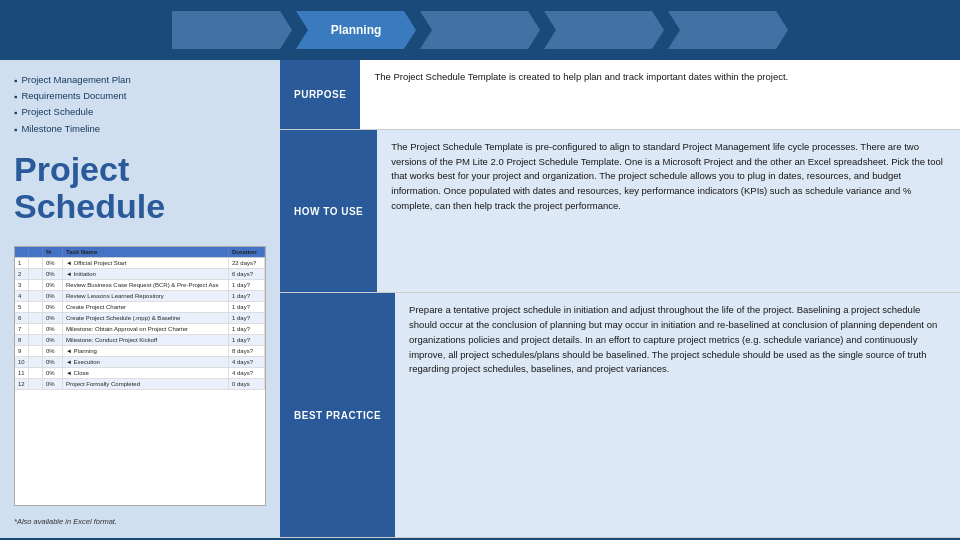 This screenshot has width=960, height=540. I want to click on cell-id: 8, so click(22, 340).